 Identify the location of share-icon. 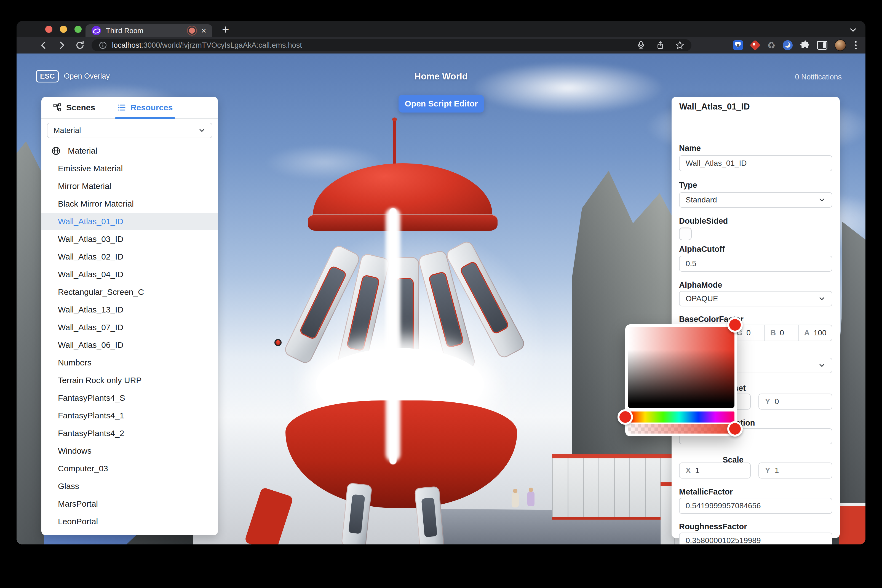
(660, 45).